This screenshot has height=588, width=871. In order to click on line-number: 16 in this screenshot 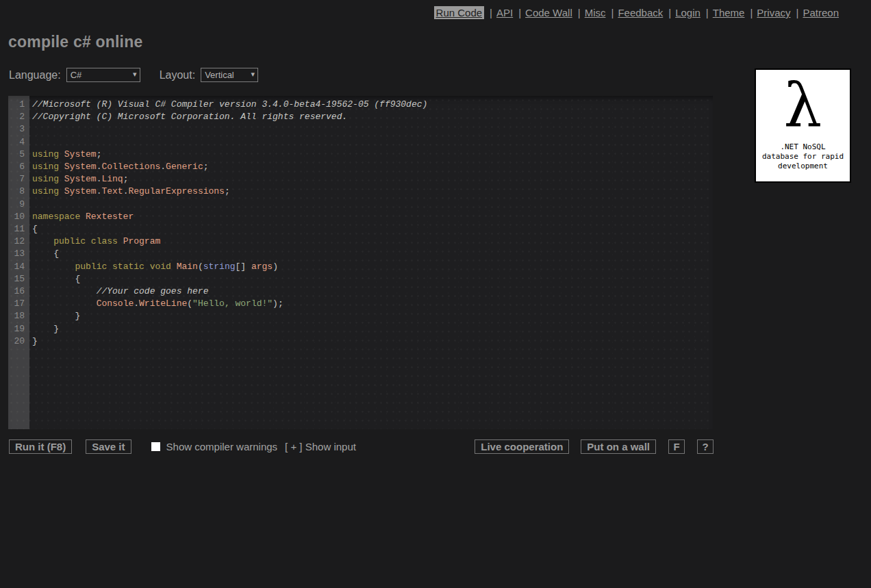, I will do `click(19, 292)`.